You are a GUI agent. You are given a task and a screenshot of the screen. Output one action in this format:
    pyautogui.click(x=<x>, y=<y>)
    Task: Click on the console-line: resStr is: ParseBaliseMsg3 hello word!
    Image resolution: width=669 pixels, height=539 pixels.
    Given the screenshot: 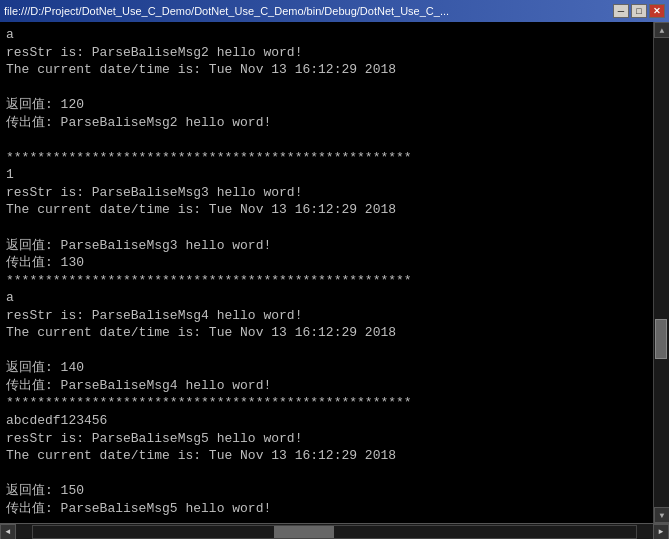 What is the action you would take?
    pyautogui.click(x=326, y=193)
    